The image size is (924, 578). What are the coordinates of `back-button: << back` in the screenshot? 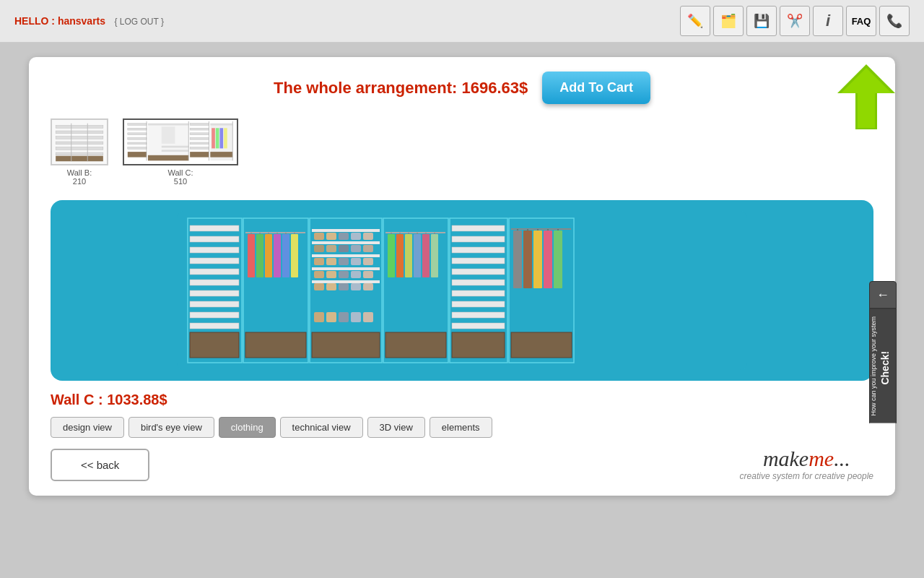 It's located at (100, 465).